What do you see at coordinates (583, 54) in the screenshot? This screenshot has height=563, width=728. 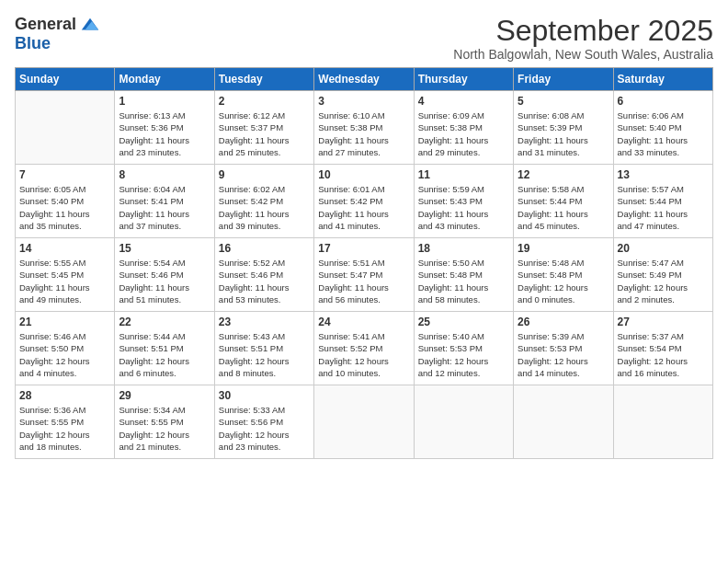 I see `location-subtitle: North Balgowlah, New South Wales, Austra…` at bounding box center [583, 54].